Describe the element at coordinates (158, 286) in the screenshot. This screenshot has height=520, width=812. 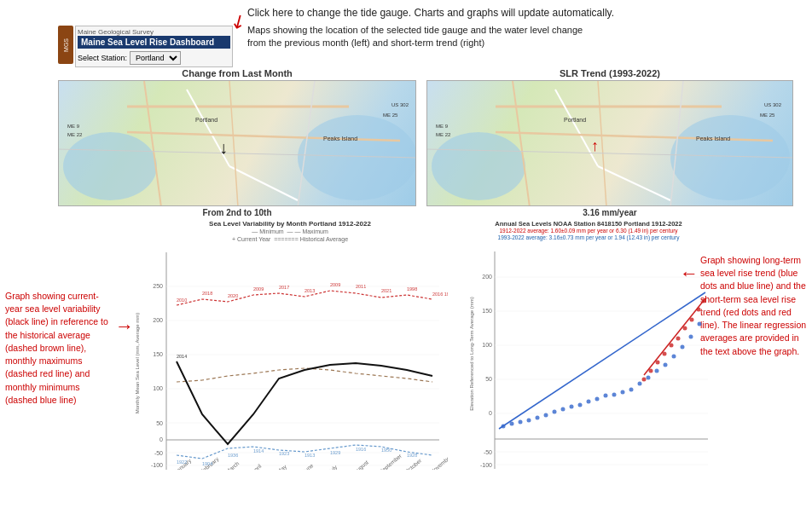
I see `svg-text: 250` at that location.